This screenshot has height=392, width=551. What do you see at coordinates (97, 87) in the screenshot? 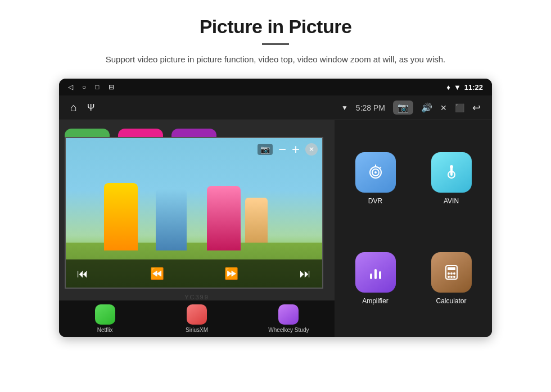
I see `recents-icon: □` at bounding box center [97, 87].